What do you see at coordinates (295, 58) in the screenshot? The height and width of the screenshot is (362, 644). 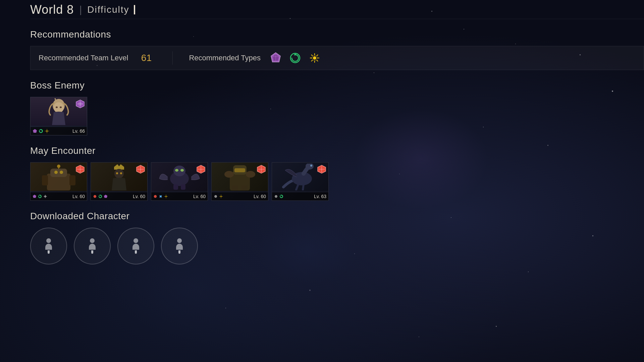 I see `type-icons` at bounding box center [295, 58].